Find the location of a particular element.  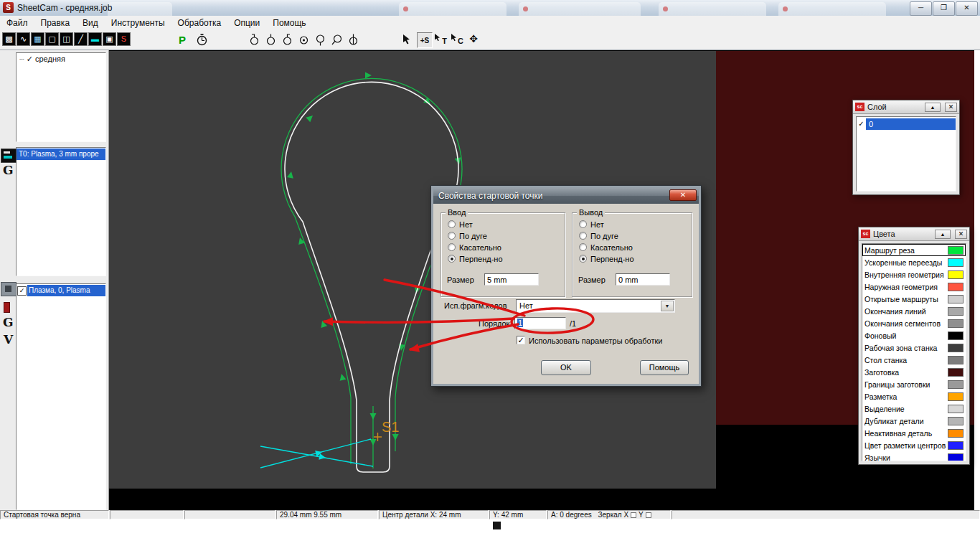

colors-palette-close-icon: ✕ is located at coordinates (961, 234).